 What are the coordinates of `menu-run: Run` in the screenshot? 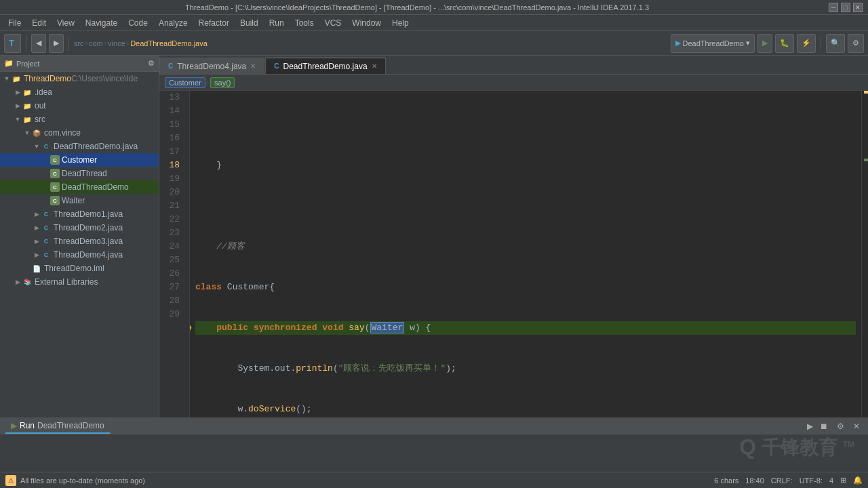 It's located at (277, 23).